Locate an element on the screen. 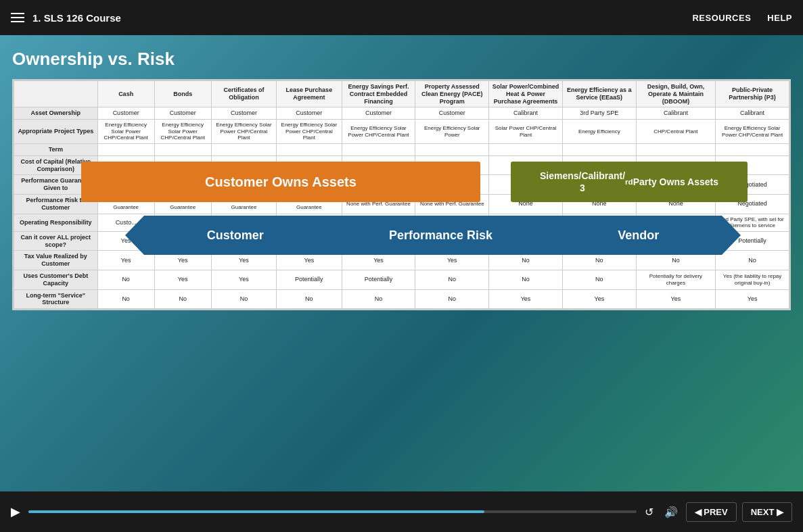 The height and width of the screenshot is (532, 803). cell: CHP/Central Plant is located at coordinates (675, 132).